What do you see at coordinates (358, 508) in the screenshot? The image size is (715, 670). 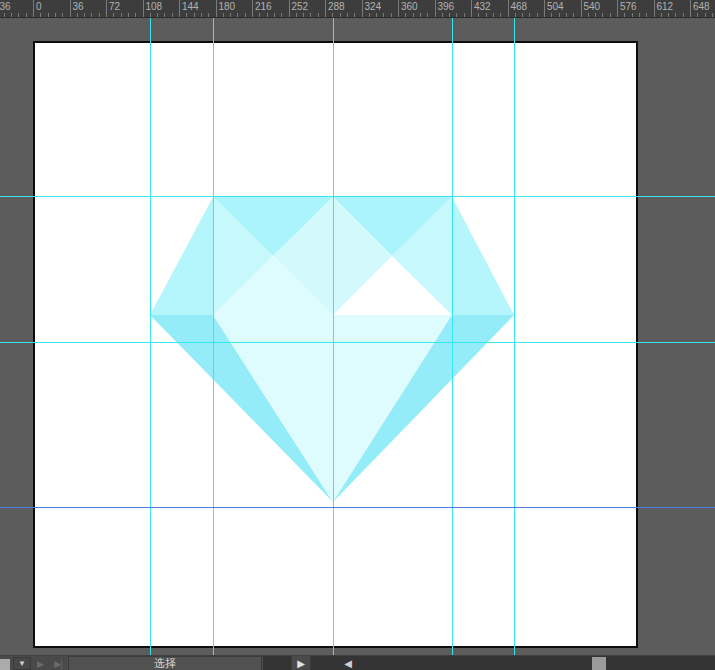 I see `horizontal-guide-line-blue` at bounding box center [358, 508].